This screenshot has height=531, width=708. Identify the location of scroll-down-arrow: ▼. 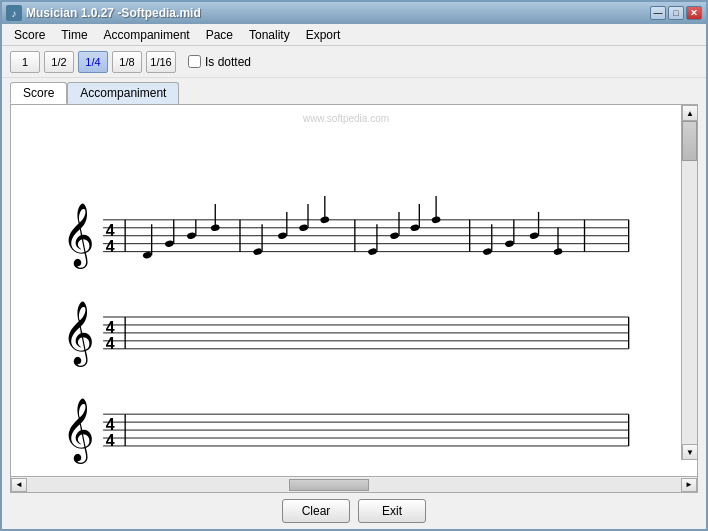
(690, 452).